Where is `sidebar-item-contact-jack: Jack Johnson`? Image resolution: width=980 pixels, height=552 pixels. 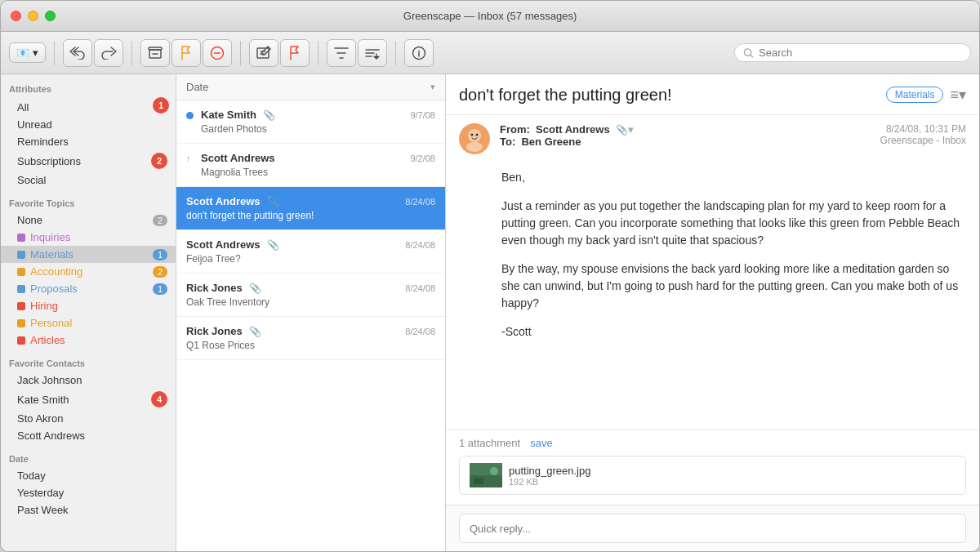 sidebar-item-contact-jack: Jack Johnson is located at coordinates (88, 381).